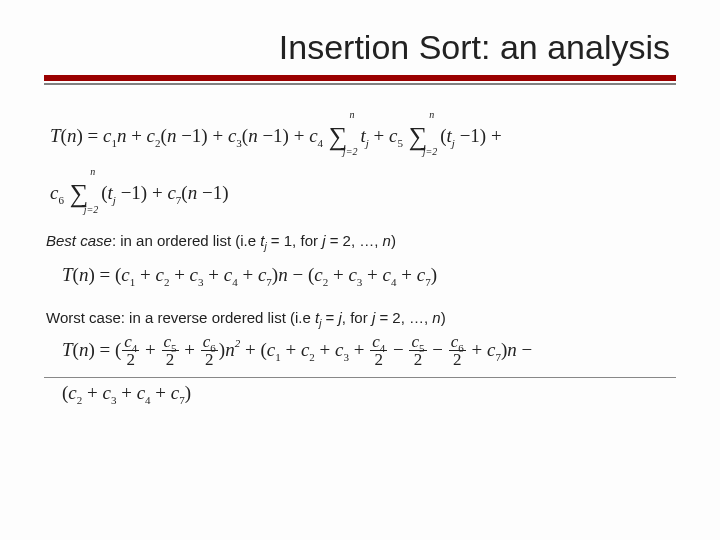  What do you see at coordinates (360, 84) in the screenshot?
I see `rule-gray` at bounding box center [360, 84].